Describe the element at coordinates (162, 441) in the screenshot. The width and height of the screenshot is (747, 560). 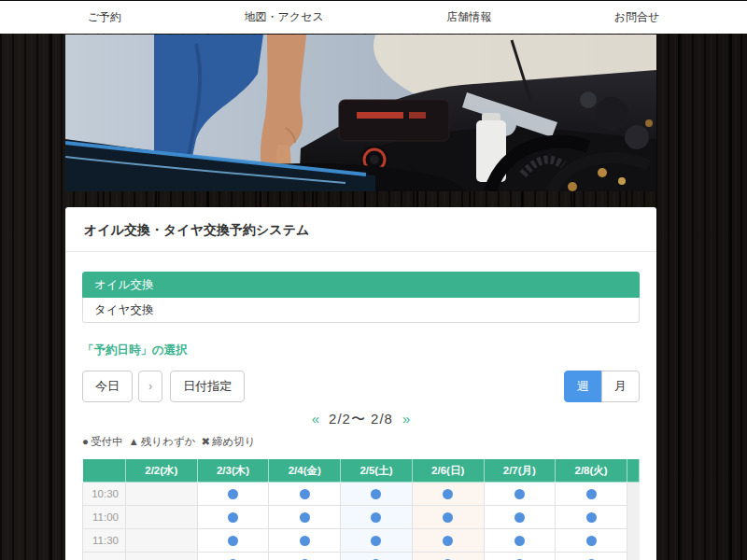
I see `legend-item-2: ▲残りわずか` at that location.